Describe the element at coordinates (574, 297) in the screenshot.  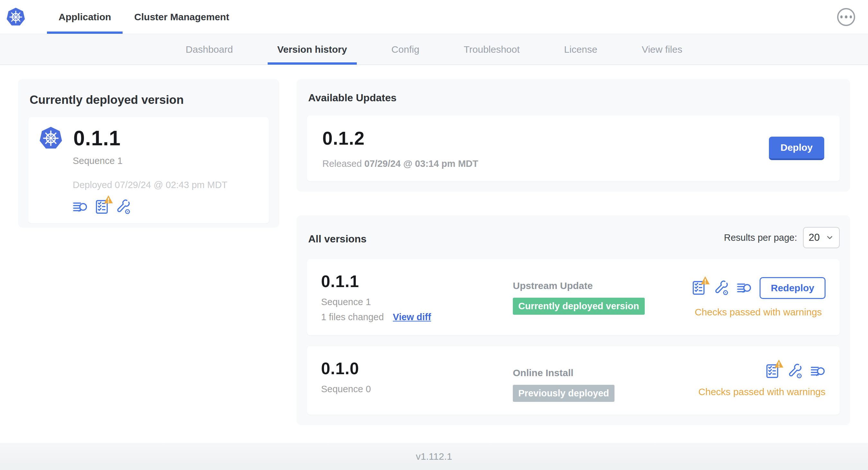
I see `version-row-0-1-1: 0.1.1 Sequence 1 1 files changed View di…` at that location.